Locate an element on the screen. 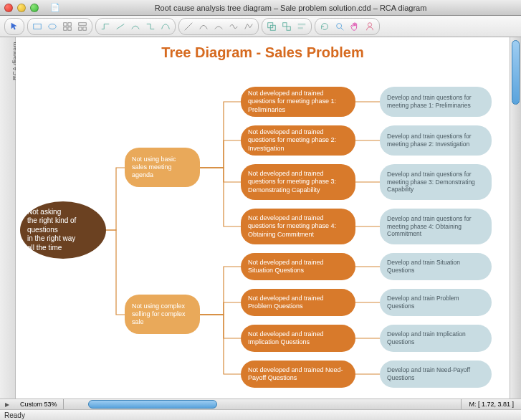 The height and width of the screenshot is (420, 521). search-icon is located at coordinates (340, 27).